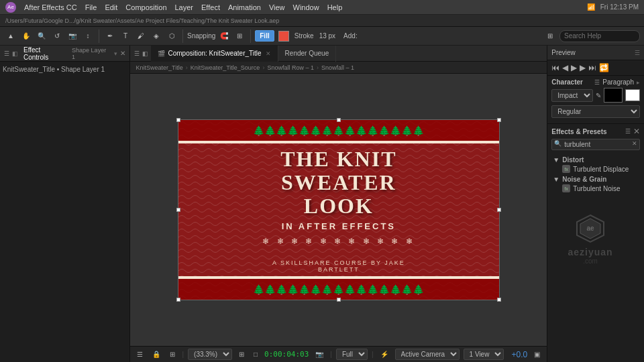 Image resolution: width=644 pixels, height=362 pixels. What do you see at coordinates (499, 210) in the screenshot?
I see `handle-mr` at bounding box center [499, 210].